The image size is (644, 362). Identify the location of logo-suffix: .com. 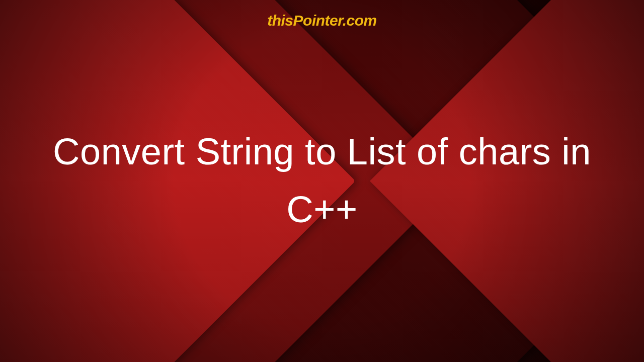
(360, 20).